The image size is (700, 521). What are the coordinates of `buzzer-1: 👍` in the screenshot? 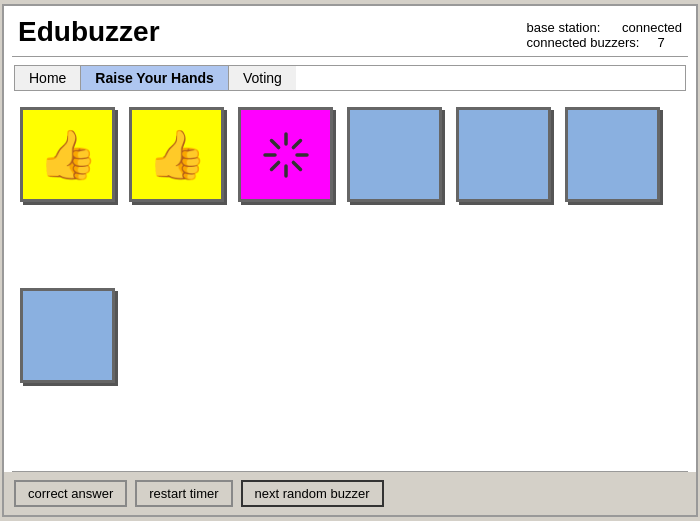 It's located at (68, 154).